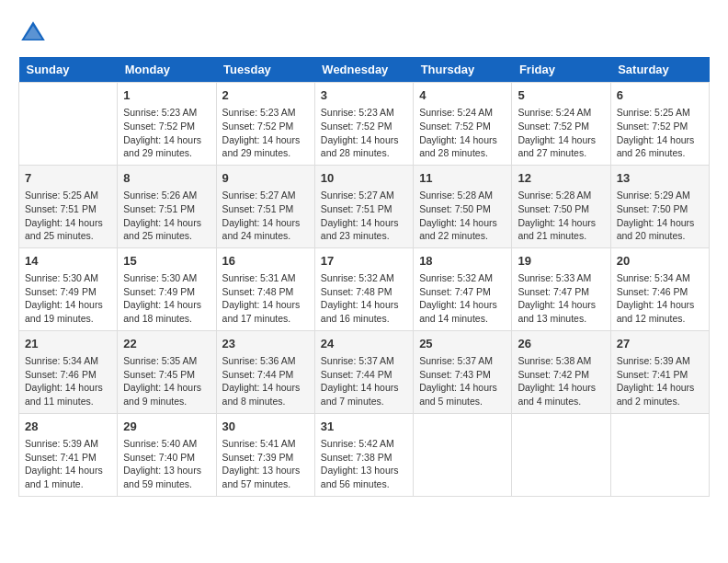 Image resolution: width=728 pixels, height=563 pixels. Describe the element at coordinates (364, 344) in the screenshot. I see `day-number: 24` at that location.